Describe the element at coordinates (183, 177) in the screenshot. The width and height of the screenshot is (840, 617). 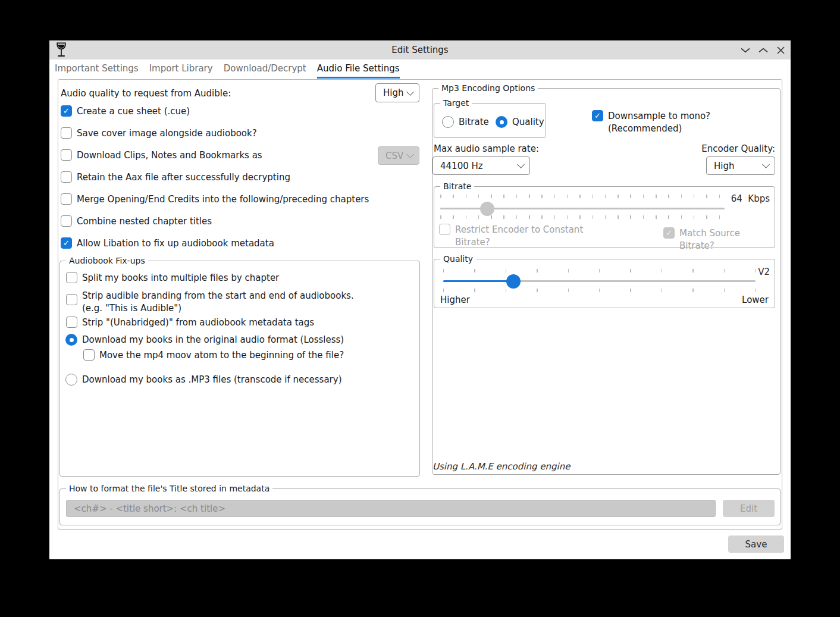
I see `retain-aax-label: Retain the Aax file after successfully d…` at that location.